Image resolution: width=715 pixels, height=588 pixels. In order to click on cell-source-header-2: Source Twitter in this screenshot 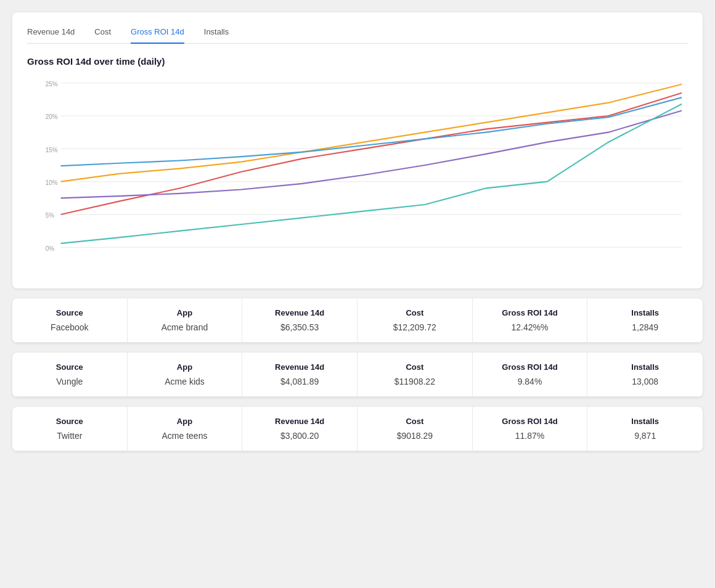, I will do `click(70, 429)`.